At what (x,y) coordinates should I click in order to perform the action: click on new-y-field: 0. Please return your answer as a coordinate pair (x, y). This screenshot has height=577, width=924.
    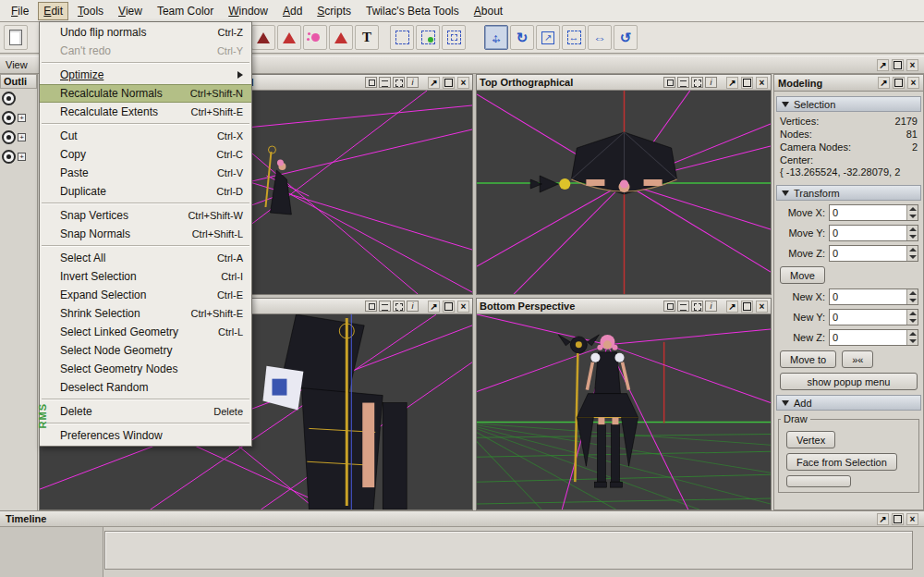
    Looking at the image, I should click on (874, 317).